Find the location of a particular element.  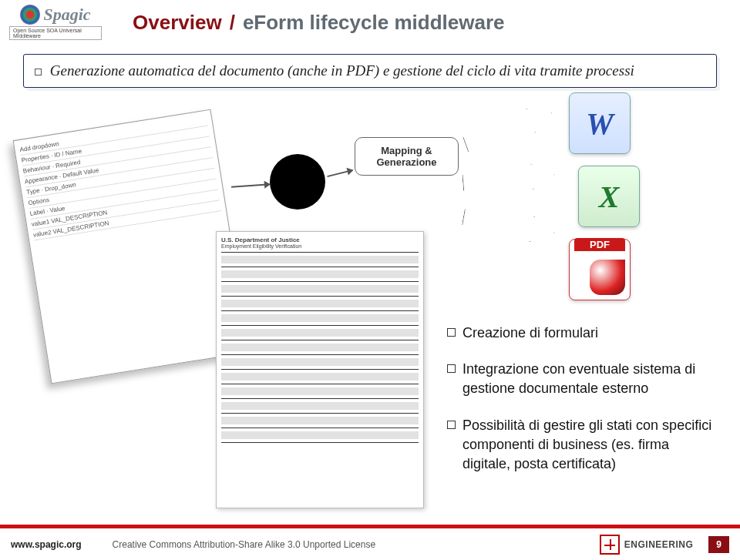

bullet-marker-icon is located at coordinates (39, 72).